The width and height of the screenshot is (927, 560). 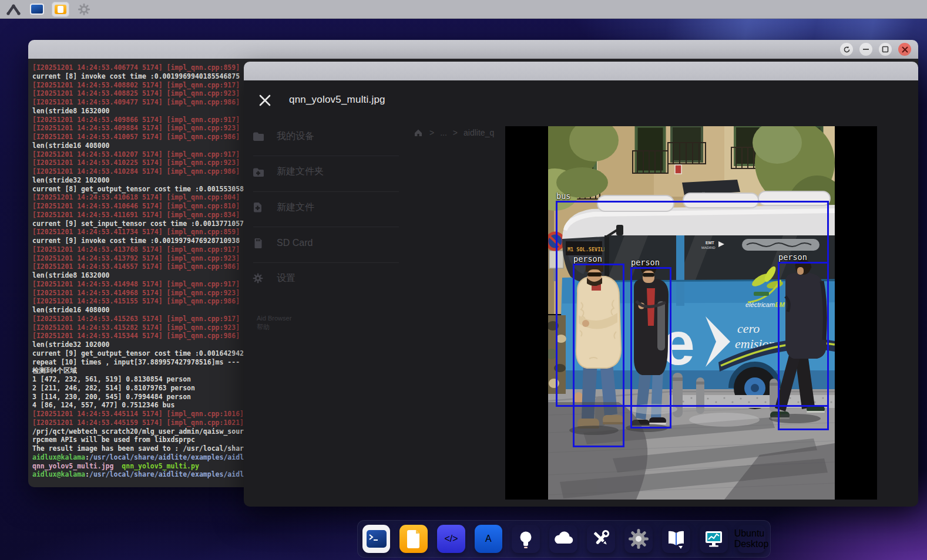 What do you see at coordinates (274, 278) in the screenshot?
I see `sidebar-item-gear: 设置` at bounding box center [274, 278].